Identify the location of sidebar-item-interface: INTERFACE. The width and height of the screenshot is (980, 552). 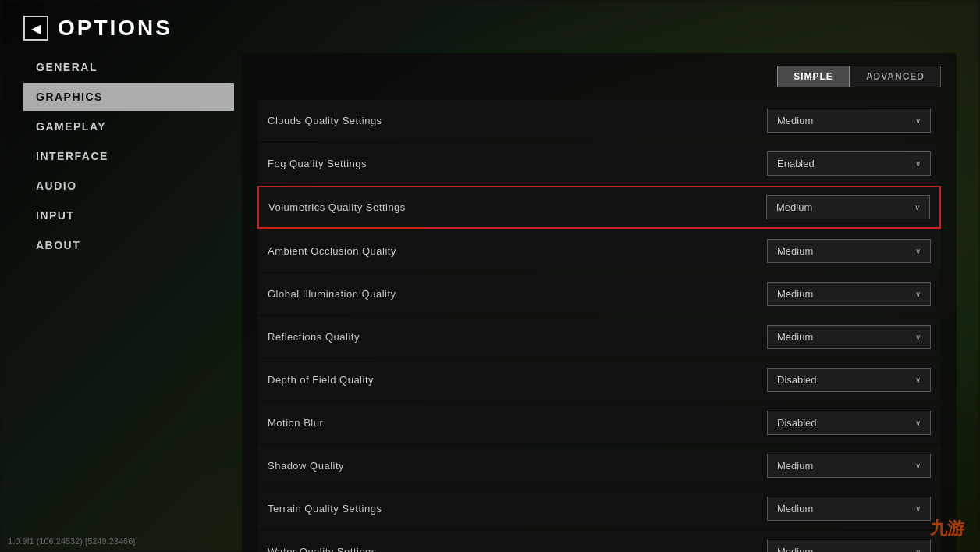
(129, 156).